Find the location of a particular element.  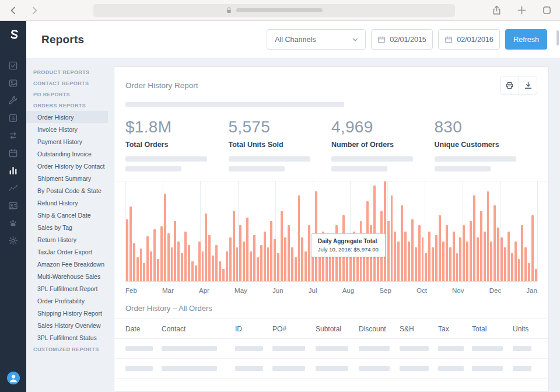

share-icon is located at coordinates (497, 10).